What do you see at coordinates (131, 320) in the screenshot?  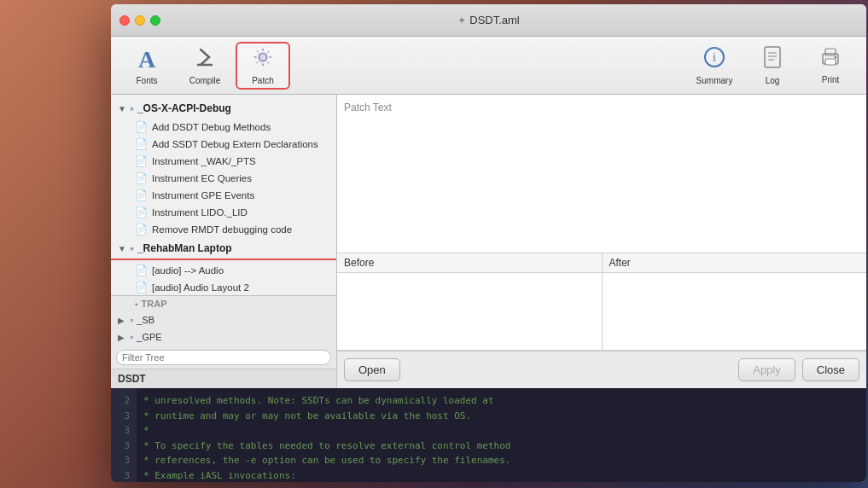 I see `sb-folder-icon: ▪` at bounding box center [131, 320].